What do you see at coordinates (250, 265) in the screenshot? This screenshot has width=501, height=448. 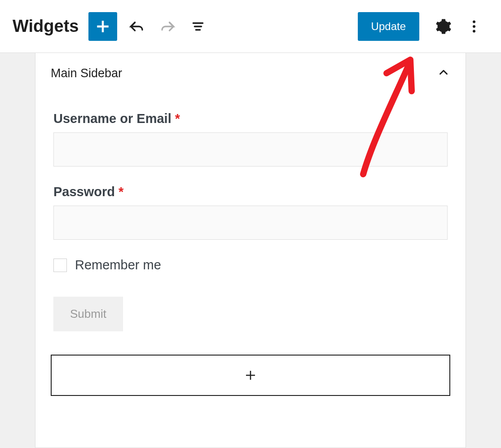 I see `remember-me-row: Remember me` at bounding box center [250, 265].